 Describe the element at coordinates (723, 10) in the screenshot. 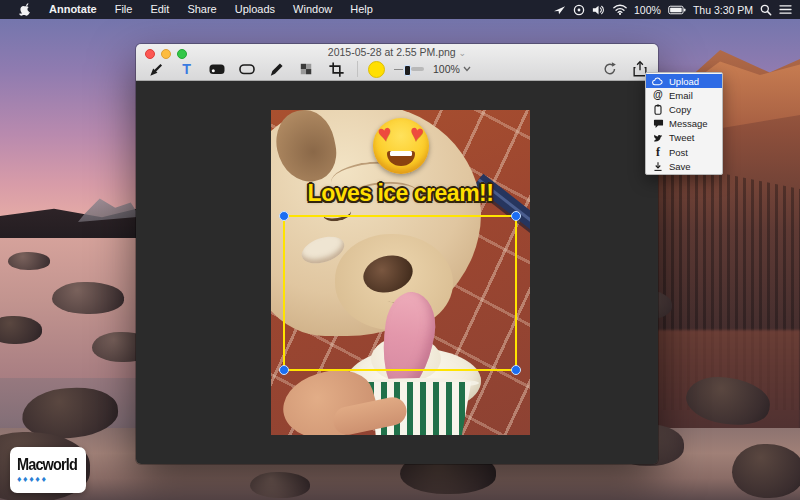

I see `menu-clock: Thu 3:30 PM` at that location.